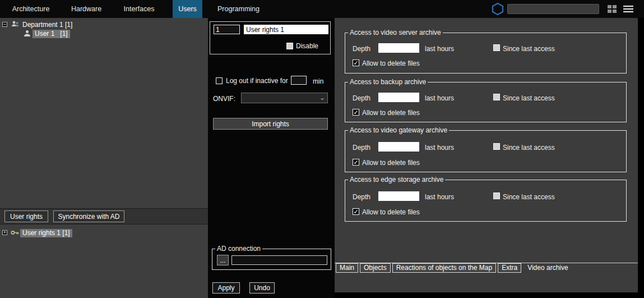 This screenshot has height=298, width=644. Describe the element at coordinates (376, 268) in the screenshot. I see `tab-objects: Objects` at that location.